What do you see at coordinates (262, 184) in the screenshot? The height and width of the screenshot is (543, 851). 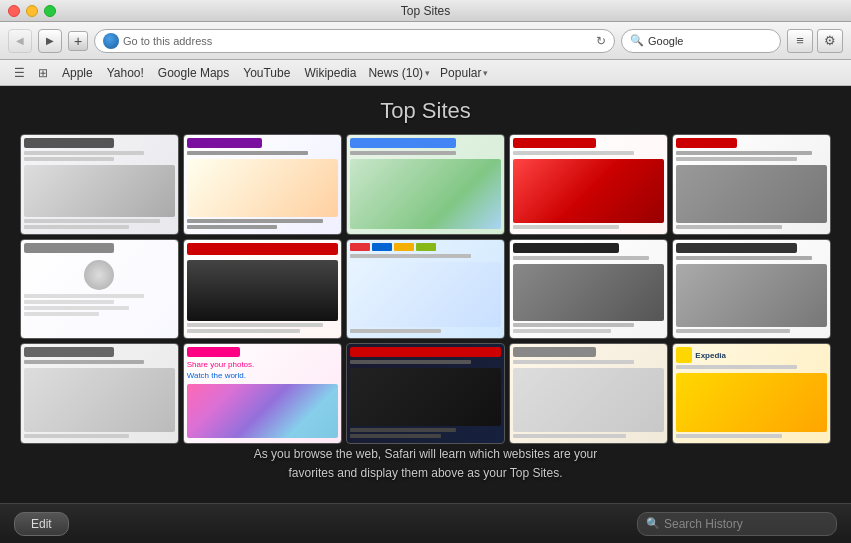 I see `thumbnail-yahoo` at bounding box center [262, 184].